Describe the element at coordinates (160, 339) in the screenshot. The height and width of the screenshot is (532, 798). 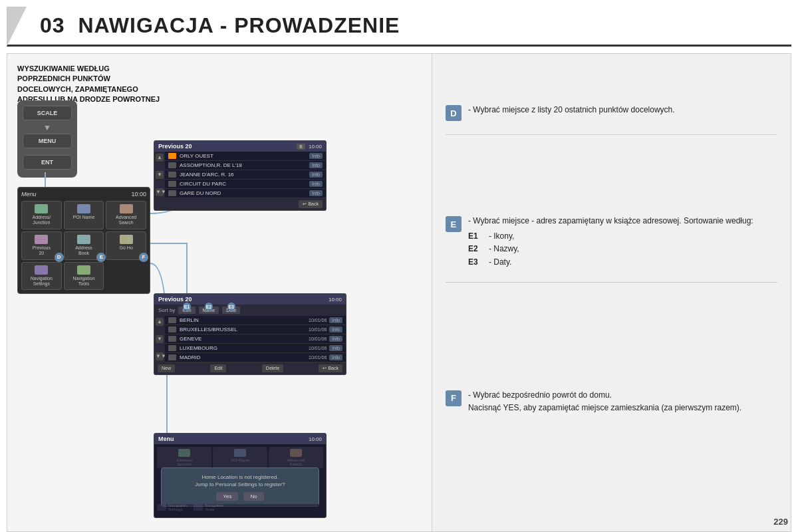
I see `screen2-scroll: ▲ ▼ ▼▼` at that location.